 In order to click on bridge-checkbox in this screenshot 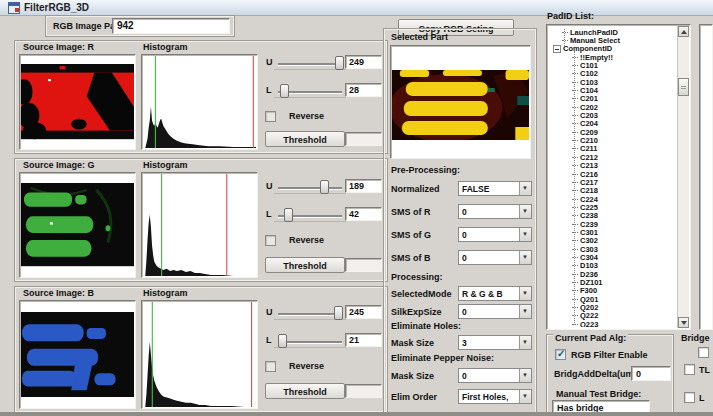, I will do `click(704, 352)`.